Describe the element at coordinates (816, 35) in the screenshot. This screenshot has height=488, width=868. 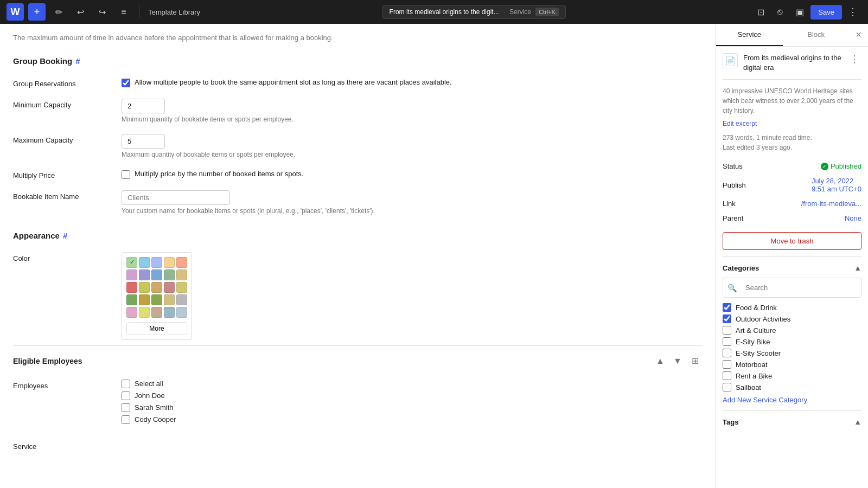
I see `tab-block: Block` at that location.